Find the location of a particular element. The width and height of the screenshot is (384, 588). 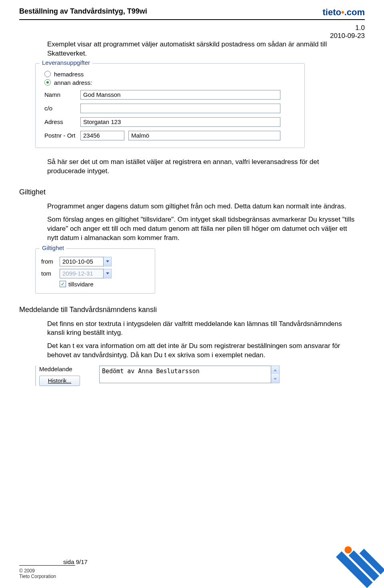

giltighet-p2: Som förslag anges en giltighet "tillsvid… is located at coordinates (202, 229).